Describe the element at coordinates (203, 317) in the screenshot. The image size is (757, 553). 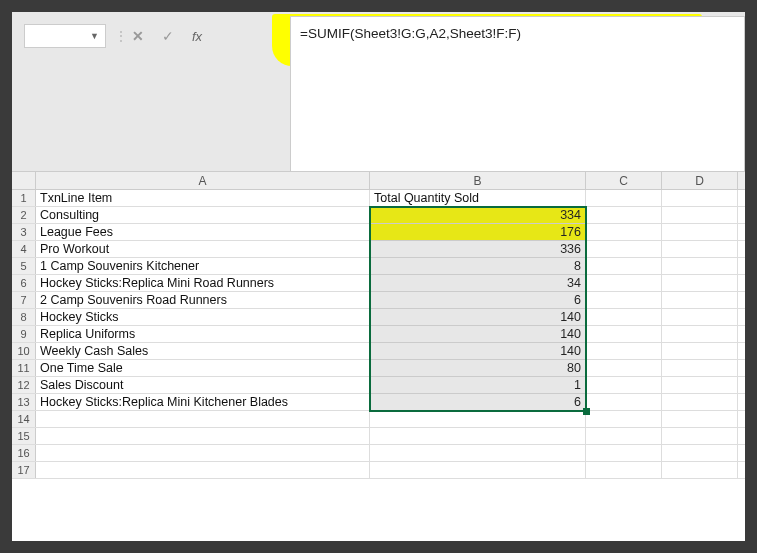
I see `cell: Hockey Sticks` at that location.